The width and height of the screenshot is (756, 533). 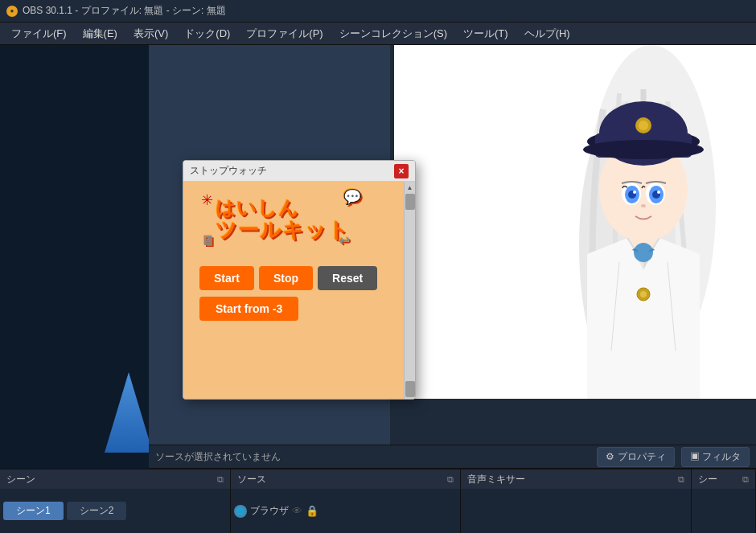 What do you see at coordinates (409, 290) in the screenshot?
I see `dialog-scrollbar: ▲` at bounding box center [409, 290].